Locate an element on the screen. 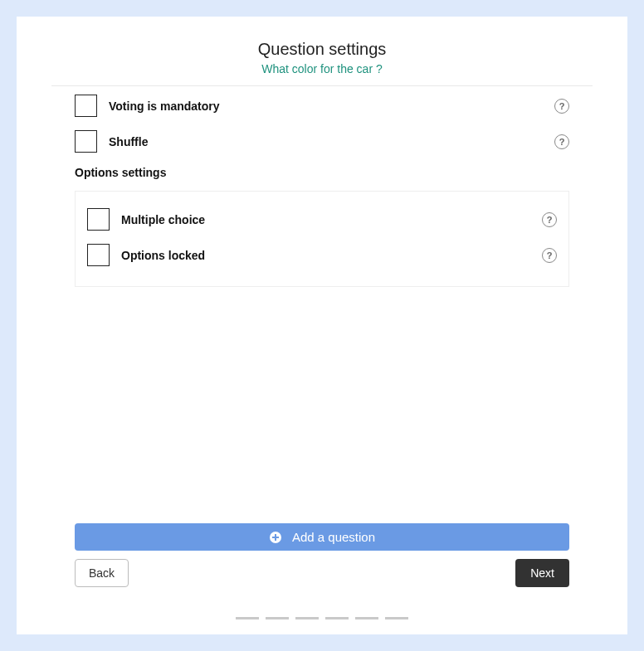 This screenshot has height=651, width=644. plus-circle-icon is located at coordinates (276, 537).